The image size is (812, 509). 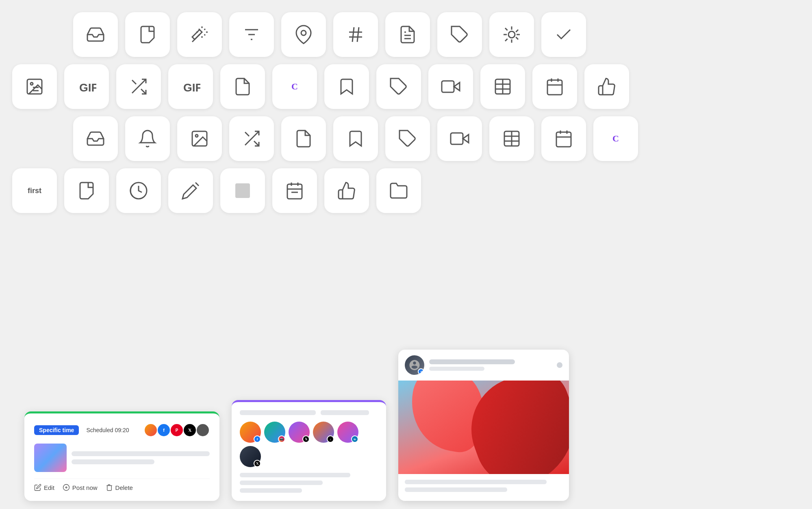 What do you see at coordinates (607, 87) in the screenshot?
I see `thumbsup-icon-btn` at bounding box center [607, 87].